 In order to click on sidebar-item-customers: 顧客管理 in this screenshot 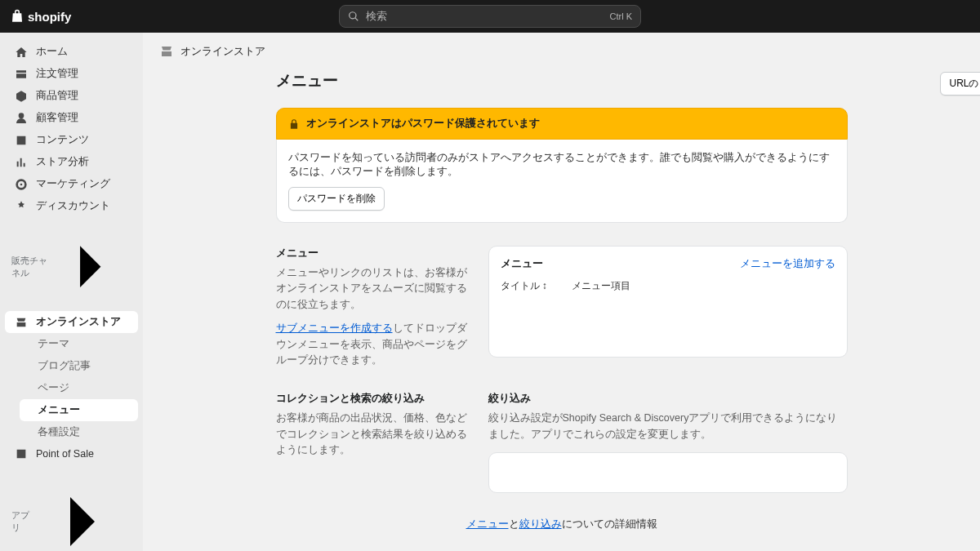, I will do `click(72, 118)`.